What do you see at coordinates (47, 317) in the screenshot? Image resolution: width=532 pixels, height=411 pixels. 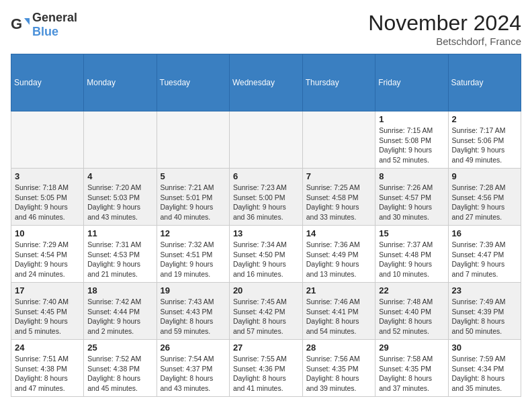 I see `day-info: Sunrise: 7:40 AM Sunset: 4:45 PM Dayligh…` at bounding box center [47, 317].